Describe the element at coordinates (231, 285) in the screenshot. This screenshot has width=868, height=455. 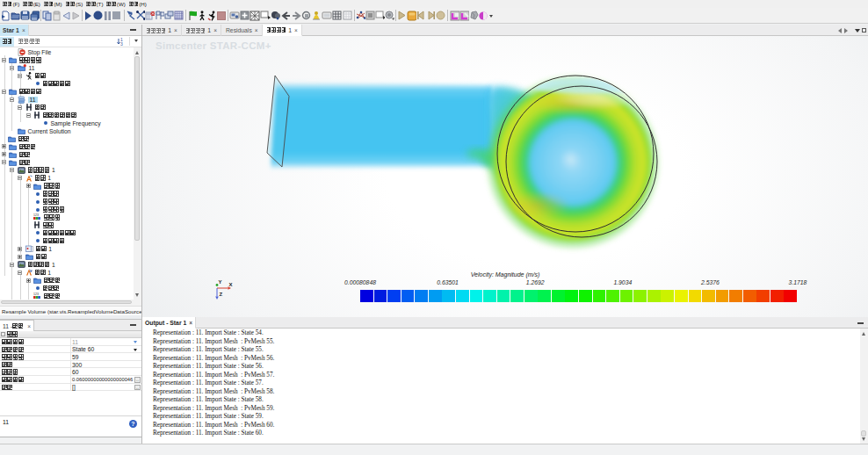
I see `svg-text: X` at that location.